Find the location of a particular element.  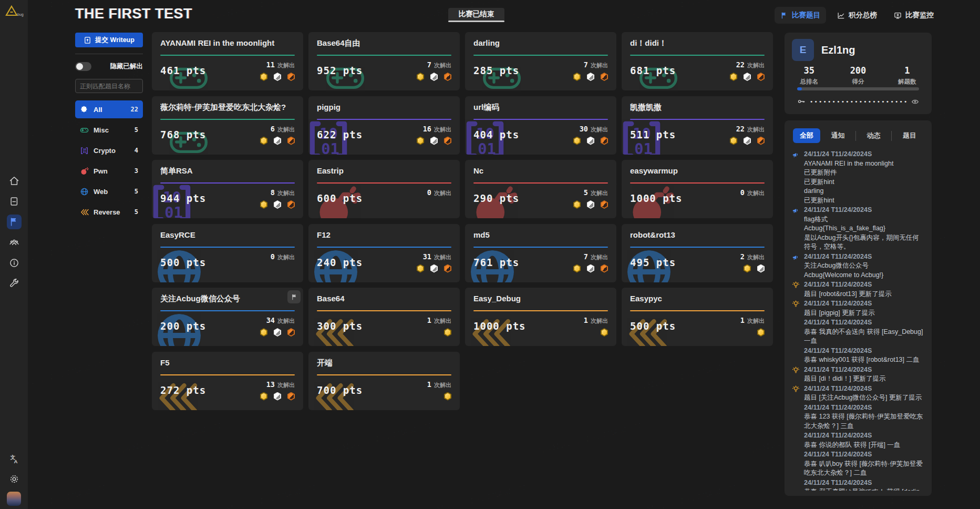

challenge-card: md5761 pts7次解出 is located at coordinates (541, 253).